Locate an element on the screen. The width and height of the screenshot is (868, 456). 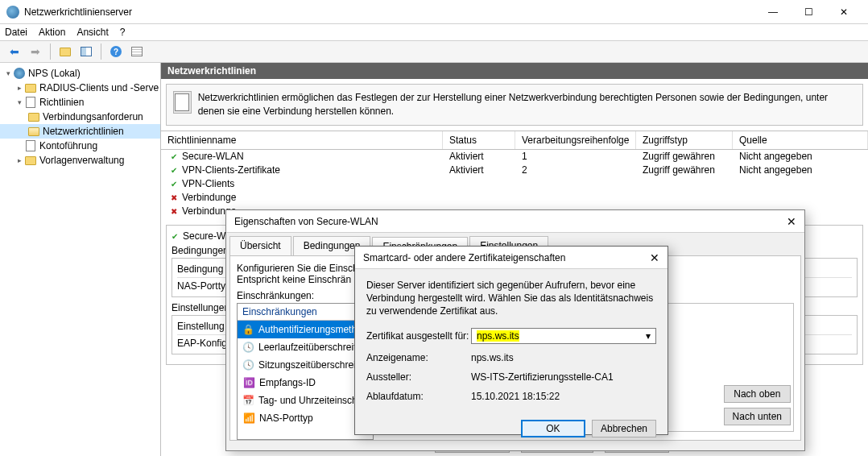
show-hide-button is located at coordinates (86, 52).